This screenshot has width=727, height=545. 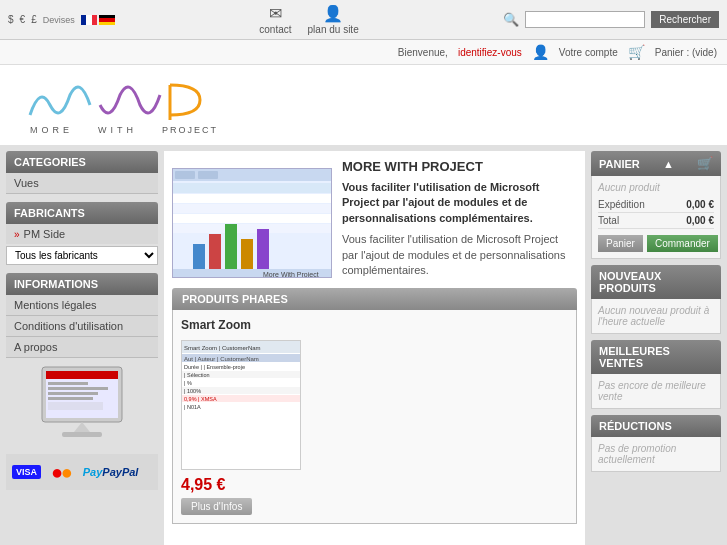 What do you see at coordinates (291, 274) in the screenshot?
I see `svg-text: More With Project` at bounding box center [291, 274].